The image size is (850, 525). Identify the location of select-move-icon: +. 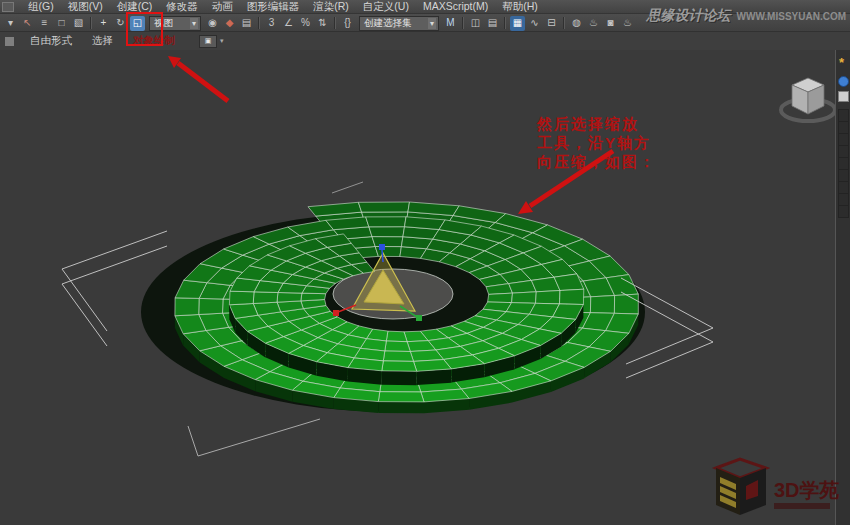
(104, 24).